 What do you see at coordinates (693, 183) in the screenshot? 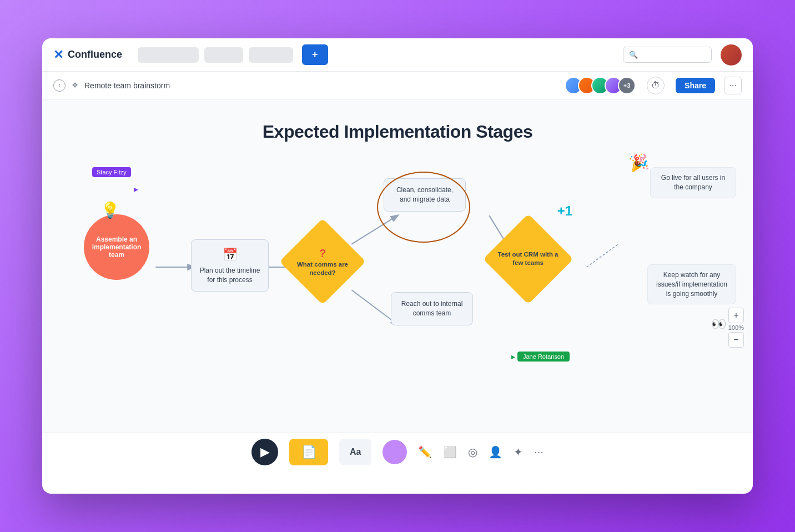
I see `note-go-live: Go live for all users in the company` at bounding box center [693, 183].